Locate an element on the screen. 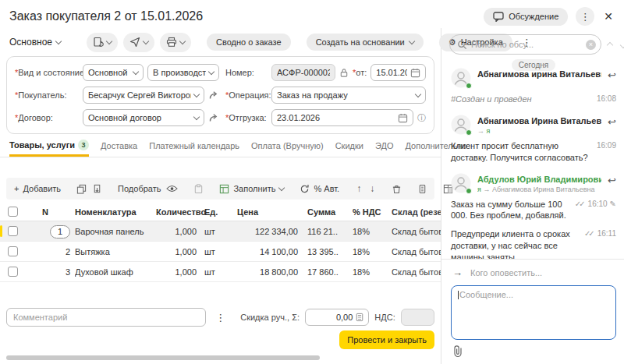 This screenshot has width=624, height=364. pick-items-button: Подобрать is located at coordinates (139, 189).